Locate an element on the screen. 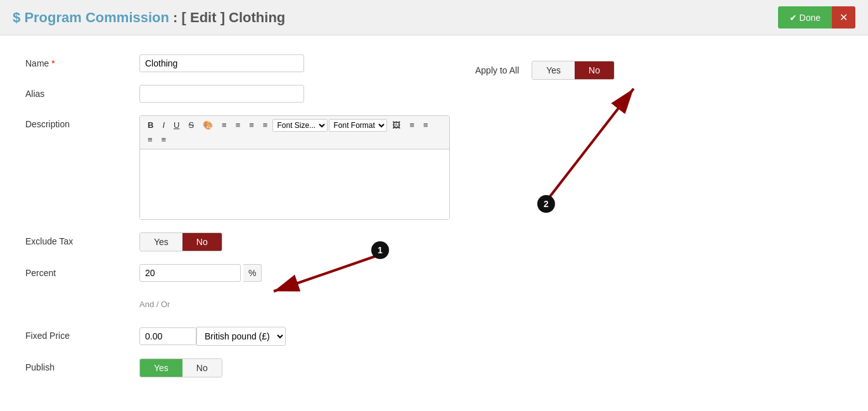  name-row: Name * is located at coordinates (238, 63).